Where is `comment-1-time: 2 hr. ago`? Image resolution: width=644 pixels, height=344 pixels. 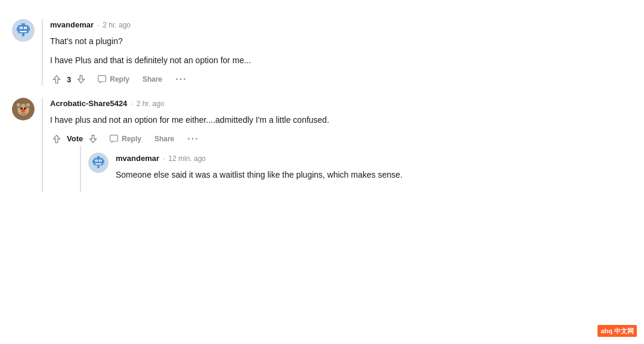
comment-1-time: 2 hr. ago is located at coordinates (117, 25).